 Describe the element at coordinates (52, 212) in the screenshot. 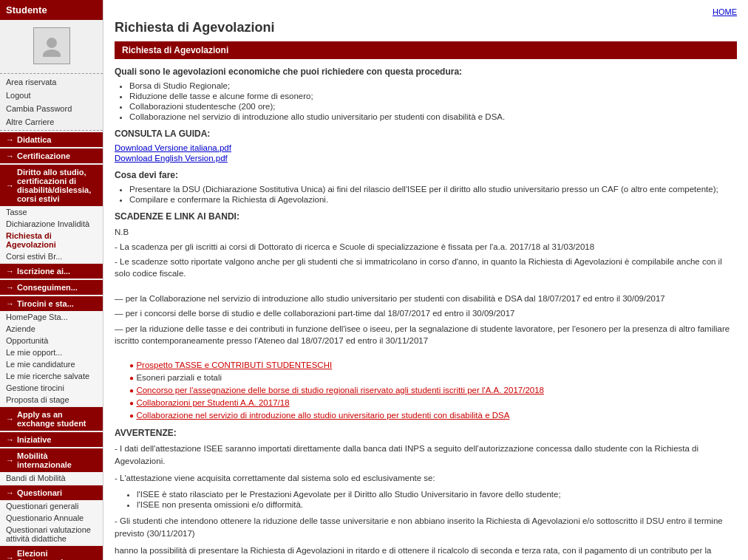

I see `tasse-link: Tasse` at that location.